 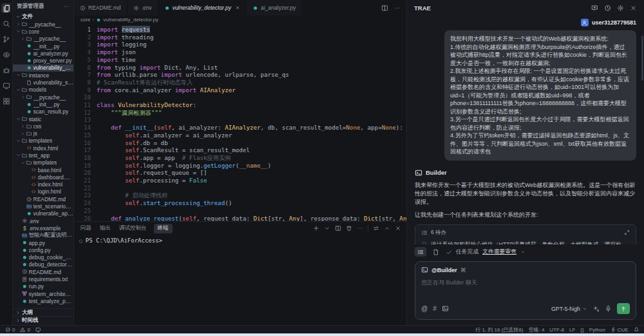 What do you see at coordinates (596, 308) in the screenshot?
I see `sparkle-plus-icon` at bounding box center [596, 308].